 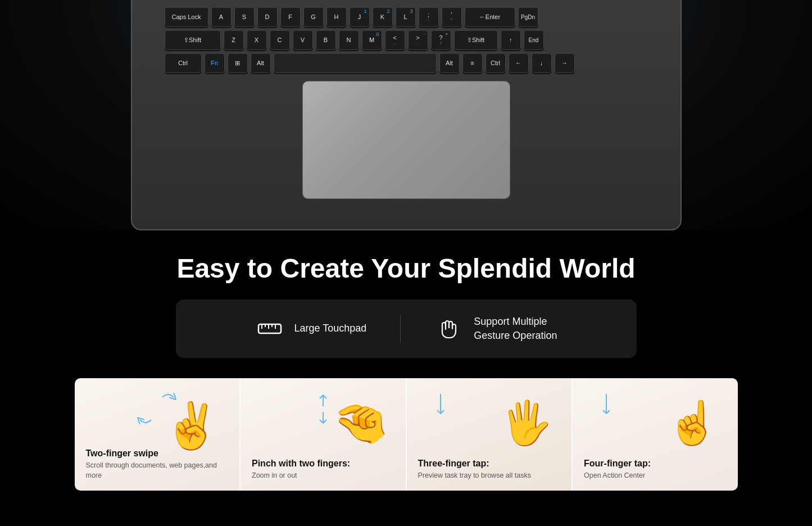 I want to click on card-4-title: Four-finger tap:, so click(x=655, y=464).